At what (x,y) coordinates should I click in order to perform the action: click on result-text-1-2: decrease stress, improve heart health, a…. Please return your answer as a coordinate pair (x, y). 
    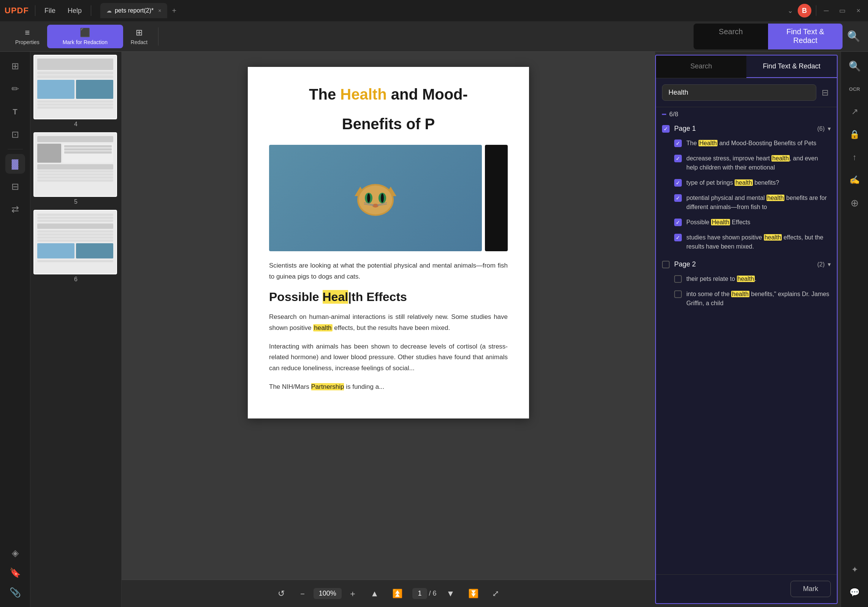
    Looking at the image, I should click on (759, 163).